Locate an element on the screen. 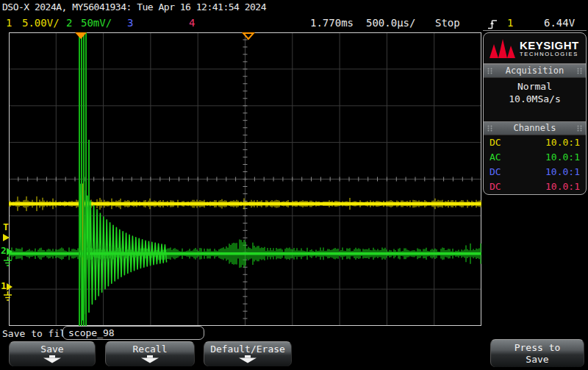  ch2-position-marker-label: 2 is located at coordinates (4, 251).